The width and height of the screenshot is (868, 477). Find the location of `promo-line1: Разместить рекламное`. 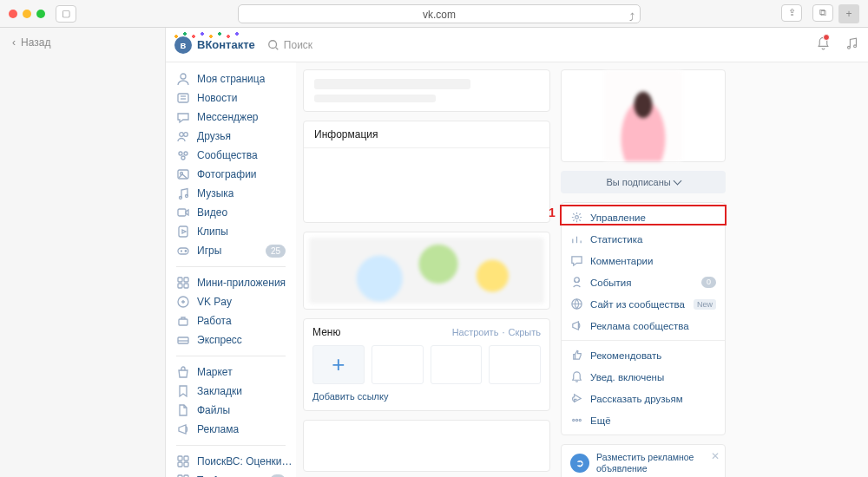

promo-line1: Разместить рекламное is located at coordinates (645, 458).